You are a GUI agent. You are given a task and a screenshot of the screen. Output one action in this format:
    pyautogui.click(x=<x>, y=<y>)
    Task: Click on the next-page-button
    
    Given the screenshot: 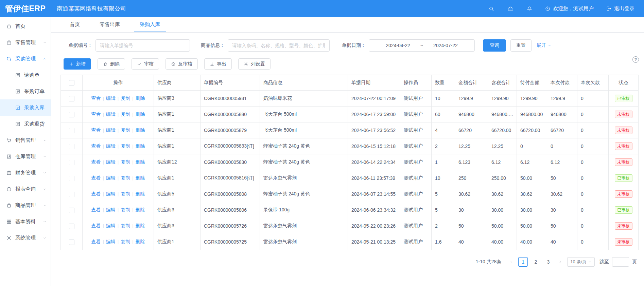 What is the action you would take?
    pyautogui.click(x=560, y=262)
    